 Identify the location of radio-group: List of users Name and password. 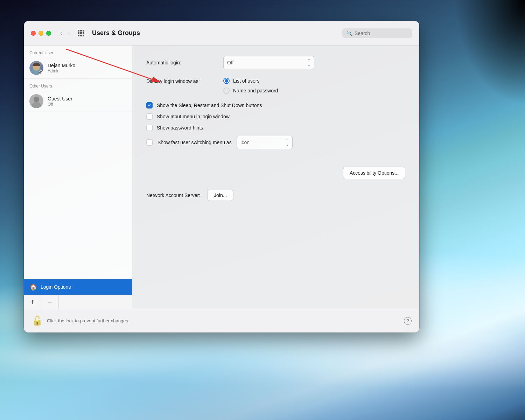
(251, 86).